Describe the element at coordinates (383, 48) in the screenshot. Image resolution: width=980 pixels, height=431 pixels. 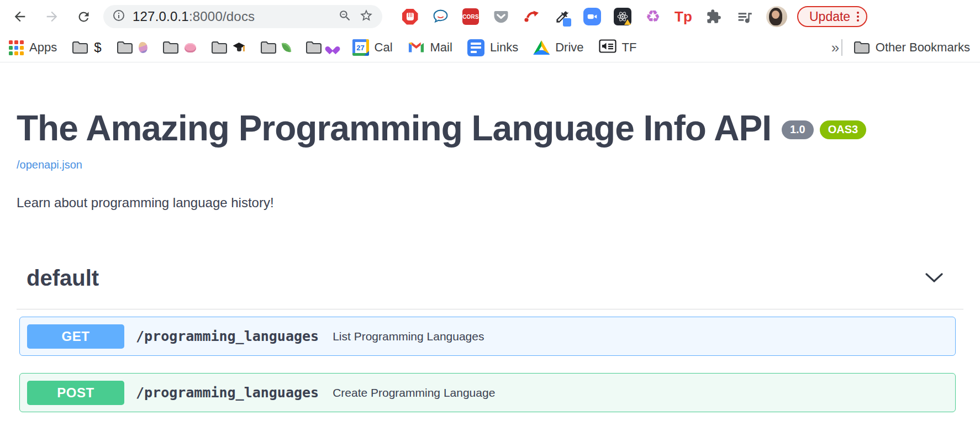
I see `bookmark-label: Cal` at that location.